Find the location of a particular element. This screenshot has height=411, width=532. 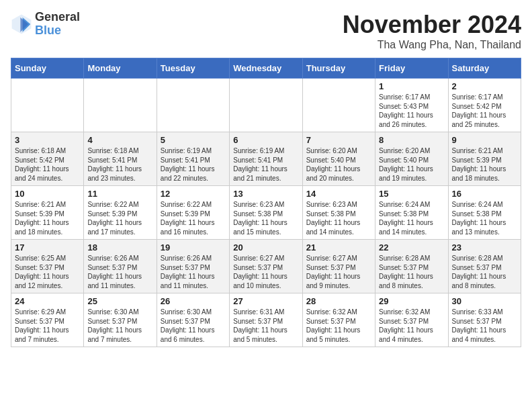

day-info: Sunrise: 6:18 AM Sunset: 5:41 PM Dayligh… is located at coordinates (120, 165).